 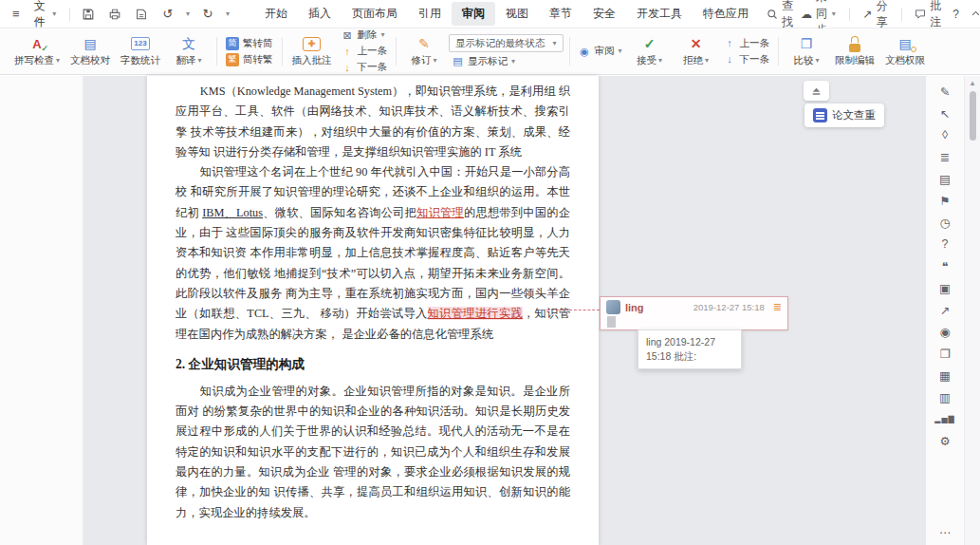 What do you see at coordinates (88, 14) in the screenshot?
I see `save-icon` at bounding box center [88, 14].